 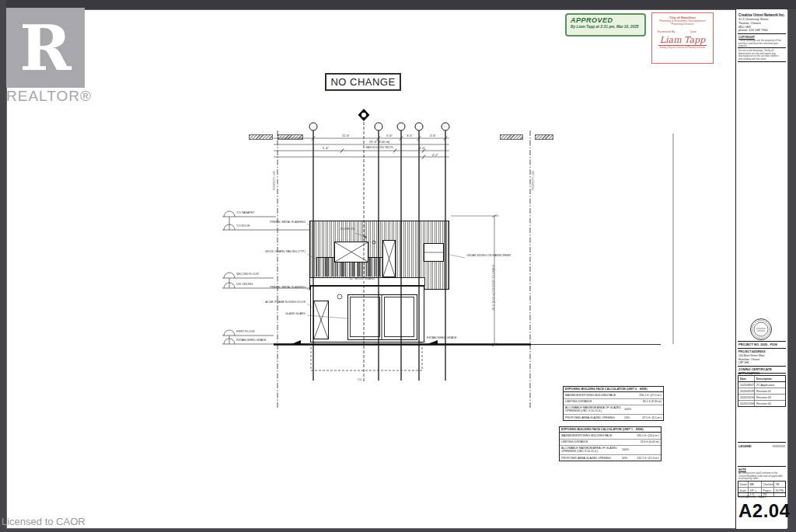 I want to click on rev-date: 2020/10/16, so click(x=746, y=398).